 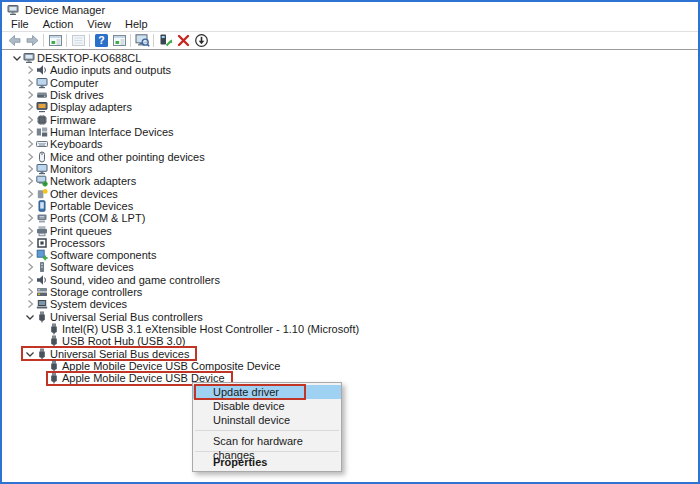 I want to click on tree-item-content: Display adapters, so click(x=87, y=108).